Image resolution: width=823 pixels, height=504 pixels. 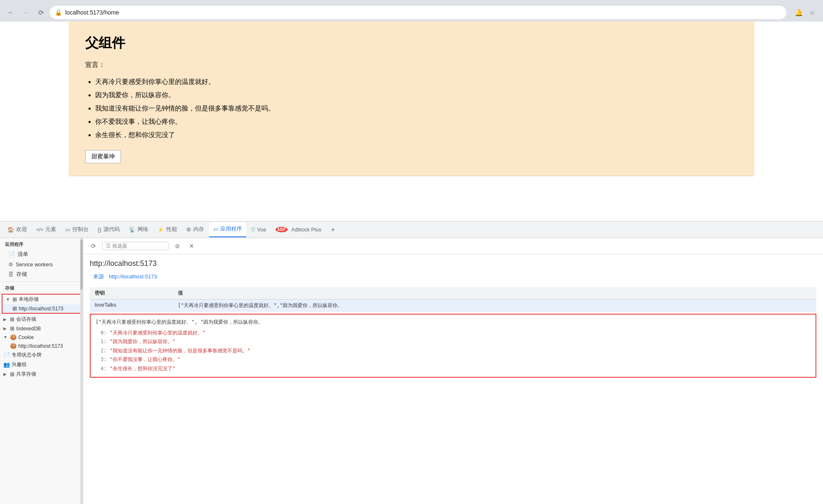 What do you see at coordinates (333, 230) in the screenshot?
I see `add-tab-button: +` at bounding box center [333, 230].